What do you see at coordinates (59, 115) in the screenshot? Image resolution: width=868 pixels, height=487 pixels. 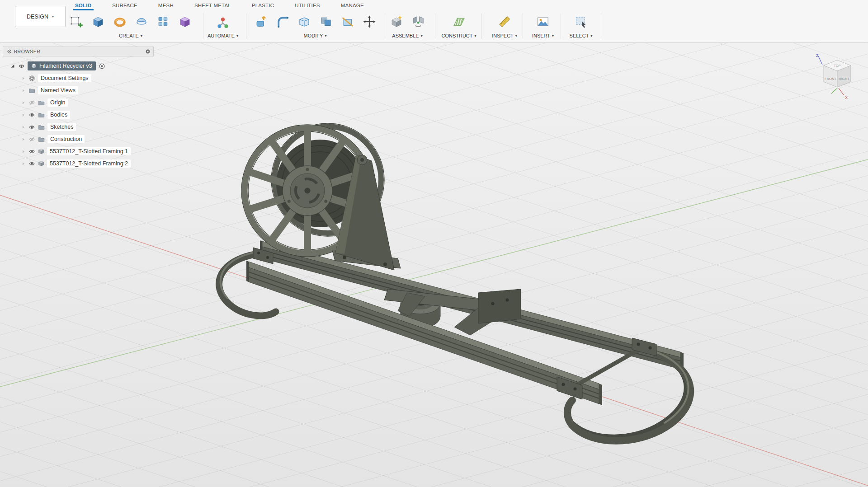 I see `browser-item-label: Bodies` at bounding box center [59, 115].